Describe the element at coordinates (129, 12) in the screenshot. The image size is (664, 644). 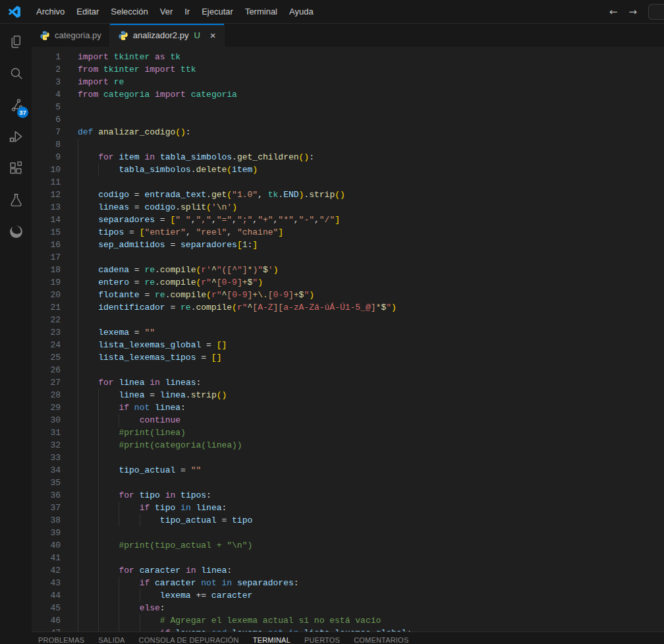
I see `menu-item-selecci-n: Selección` at that location.